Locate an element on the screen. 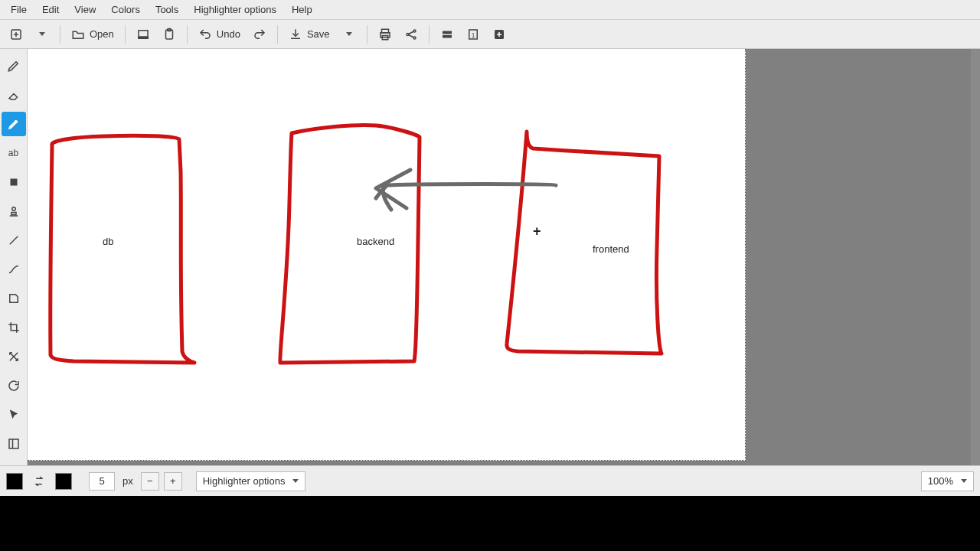 The image size is (980, 551). svg-text: 1 is located at coordinates (473, 35).